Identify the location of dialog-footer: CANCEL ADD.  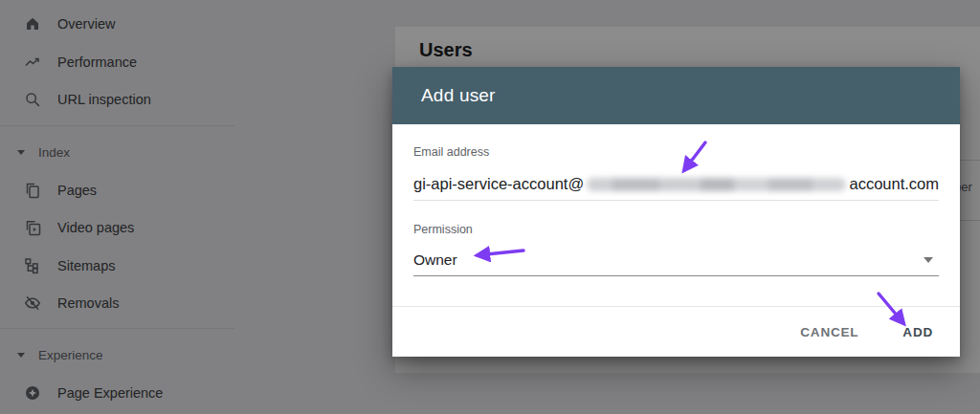
(676, 332).